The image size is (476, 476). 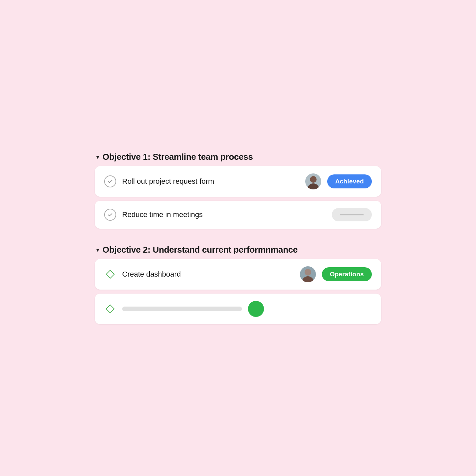 What do you see at coordinates (347, 274) in the screenshot?
I see `status-badge: Operations` at bounding box center [347, 274].